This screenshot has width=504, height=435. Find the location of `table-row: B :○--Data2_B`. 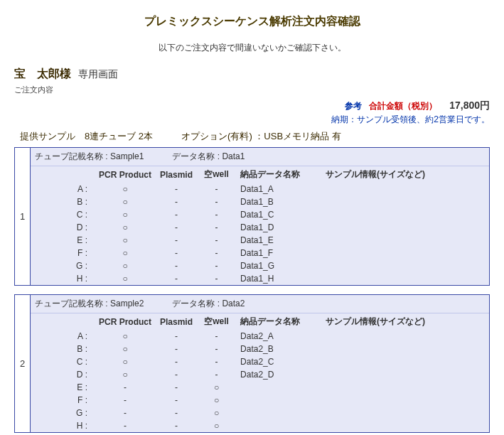

table-row: B :○--Data2_B is located at coordinates (260, 349).